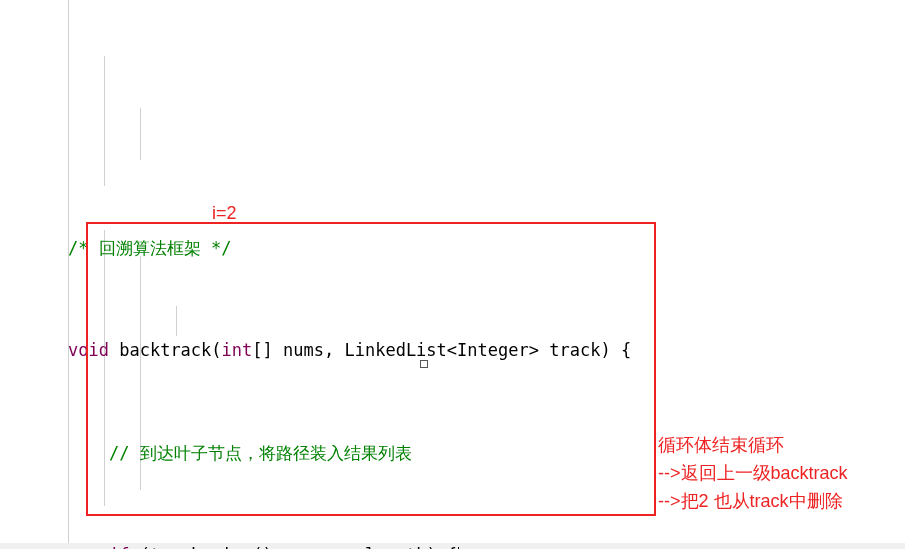 Image resolution: width=905 pixels, height=549 pixels. What do you see at coordinates (424, 364) in the screenshot?
I see `caret-indicator-icon` at bounding box center [424, 364].